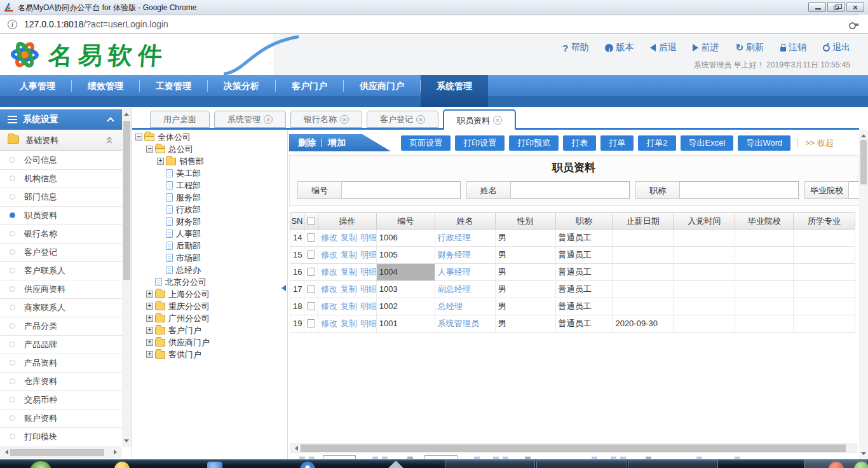 This screenshot has height=468, width=868. I want to click on key-icon, so click(854, 24).